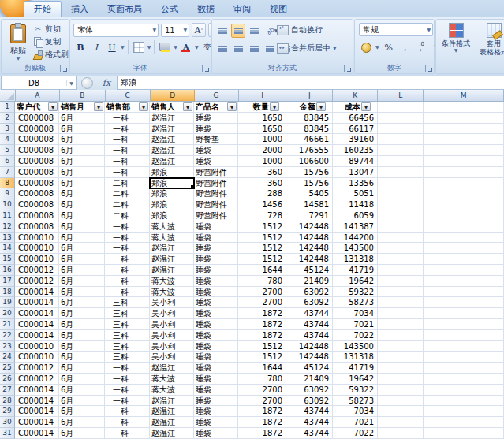 Image resolution: width=504 pixels, height=439 pixels. What do you see at coordinates (172, 129) in the screenshot?
I see `cell-D3: 赵温江` at bounding box center [172, 129].